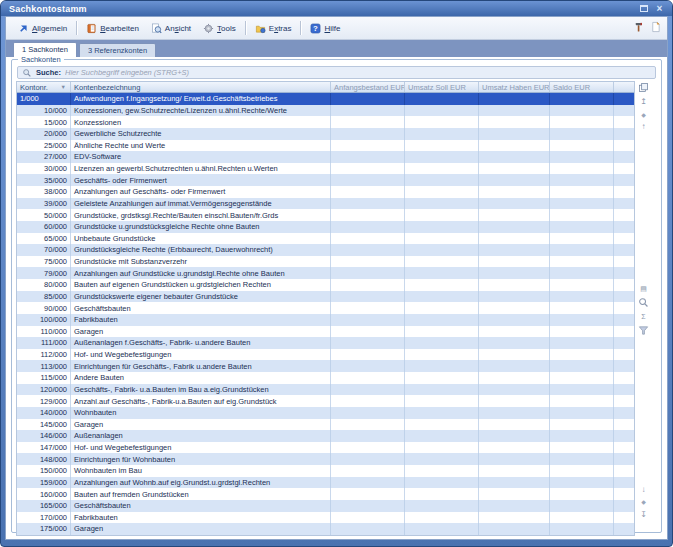 This screenshot has height=547, width=673. What do you see at coordinates (201, 390) in the screenshot?
I see `cell-kontenbezeichnung: Geschäfts-, Fabrik- u.a.Bauten im Bau a.…` at bounding box center [201, 390].